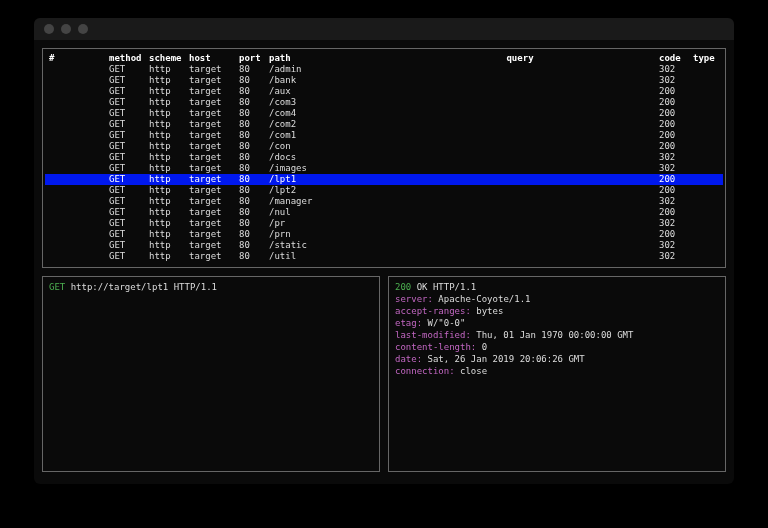  What do you see at coordinates (384, 80) in the screenshot?
I see `table-row: GEThttptarget80/bank302` at bounding box center [384, 80].